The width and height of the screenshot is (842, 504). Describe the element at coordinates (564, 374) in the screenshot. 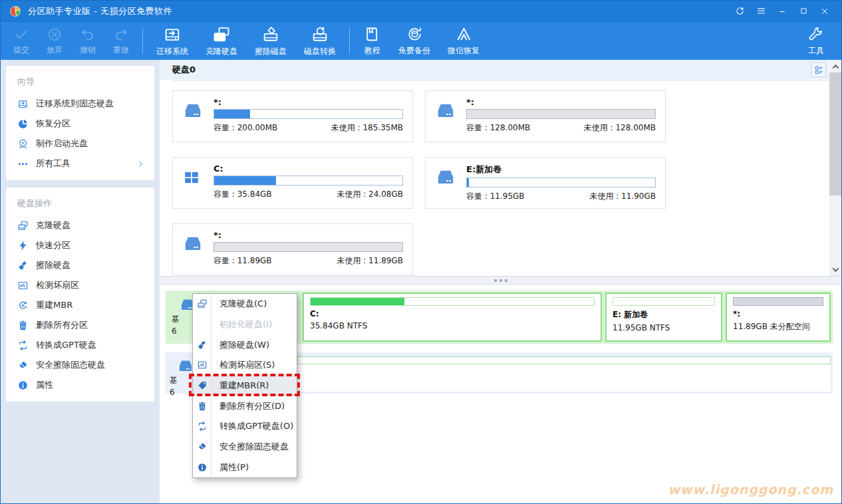

I see `partition-block-empty` at that location.